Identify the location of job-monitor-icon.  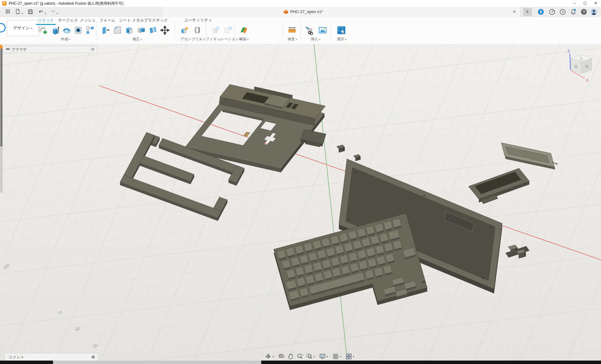
(552, 12).